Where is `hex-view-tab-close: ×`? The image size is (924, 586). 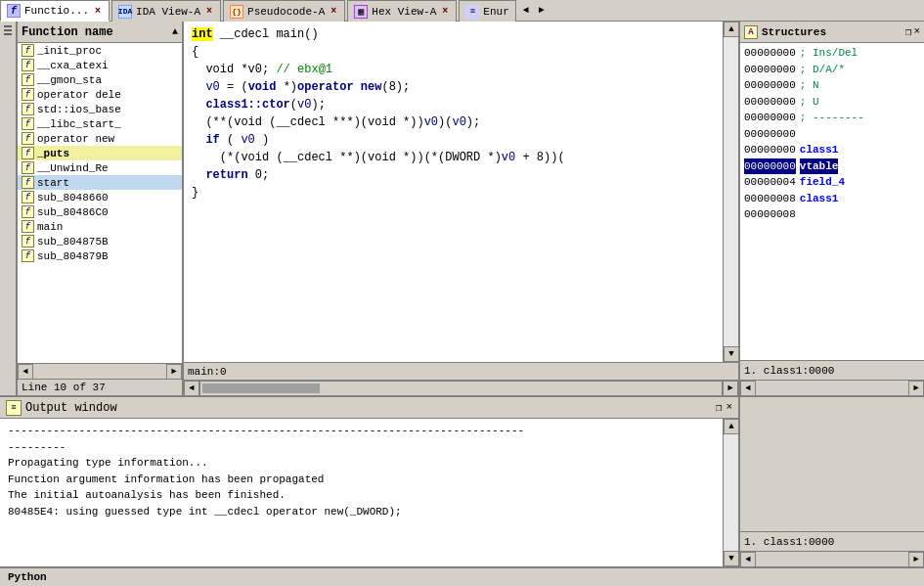
hex-view-tab-close: × is located at coordinates (445, 12).